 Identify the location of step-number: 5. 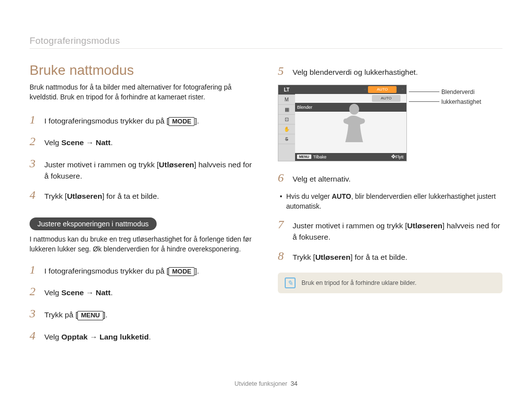
(283, 71).